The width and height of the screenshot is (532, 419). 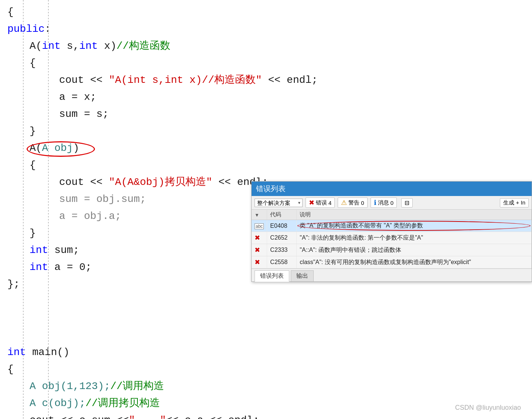 I want to click on error-row-2: ✖ C2652 "A": 非法的复制构造函数: 第一个参数不应是"A", so click(x=392, y=238).